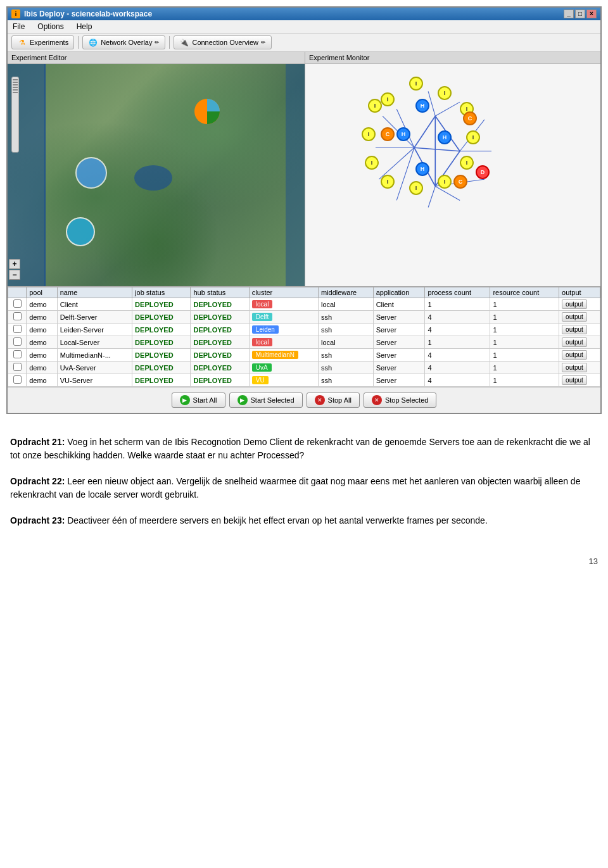 The width and height of the screenshot is (608, 868). What do you see at coordinates (453, 175) in the screenshot?
I see `network-canvas: H H H H I I I I I I I I I I I I C C` at bounding box center [453, 175].